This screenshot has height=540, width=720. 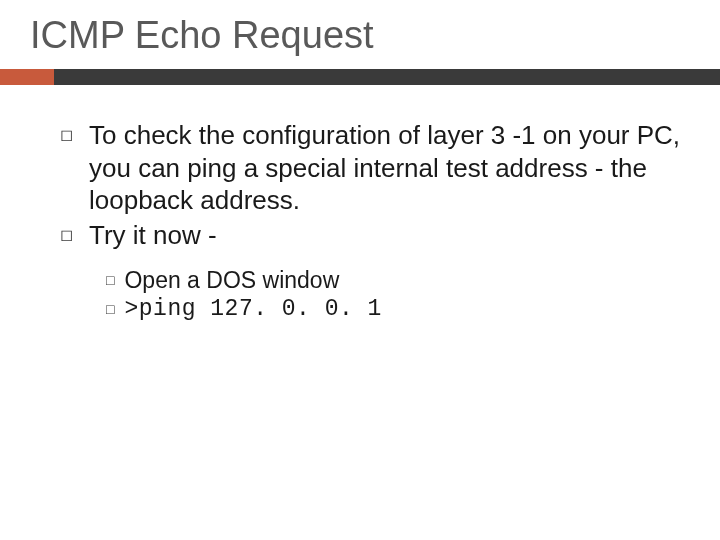 I want to click on accent-block-orange, so click(x=27, y=77).